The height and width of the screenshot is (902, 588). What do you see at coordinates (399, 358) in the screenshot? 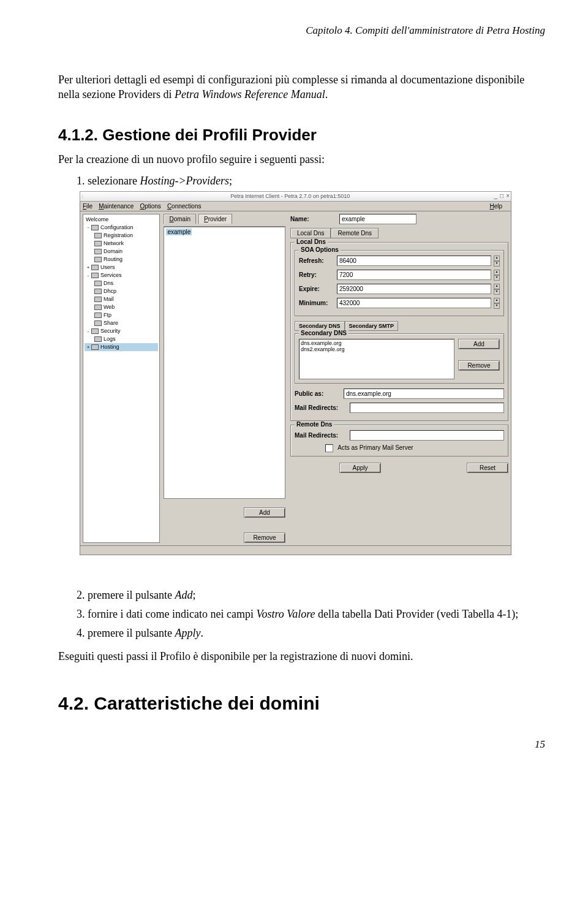
I see `secondary-dns-group: Secondary DNS dns.example.org dns2.examp…` at bounding box center [399, 358].